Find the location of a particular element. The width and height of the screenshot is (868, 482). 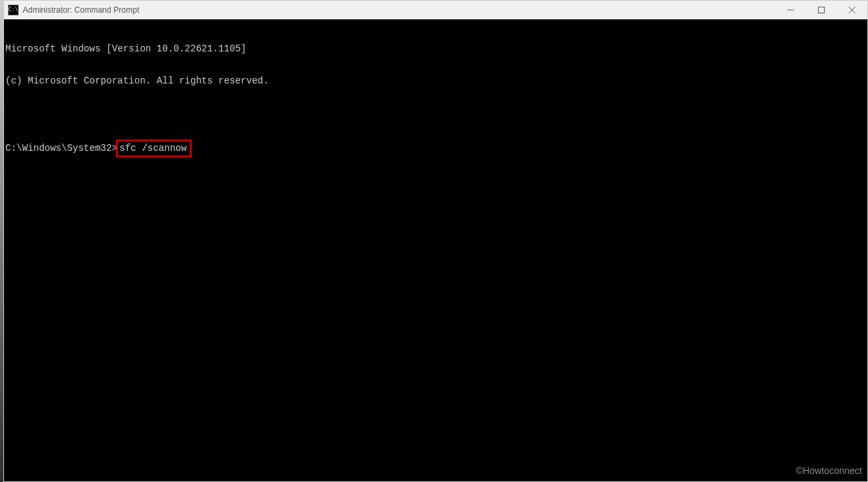

terminal-blank-line is located at coordinates (436, 113).